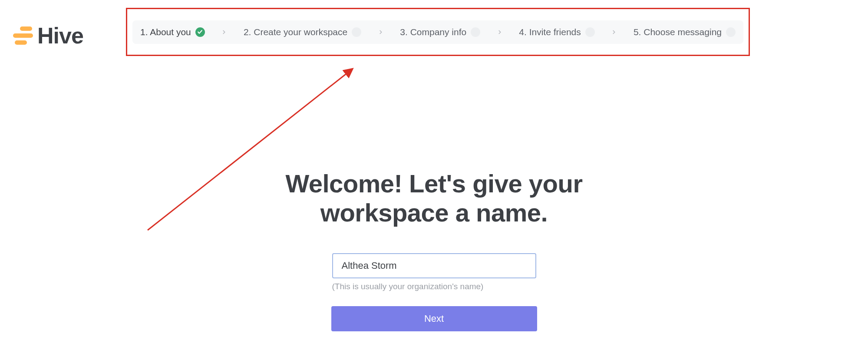 The image size is (868, 350). I want to click on next-button: Next, so click(434, 319).